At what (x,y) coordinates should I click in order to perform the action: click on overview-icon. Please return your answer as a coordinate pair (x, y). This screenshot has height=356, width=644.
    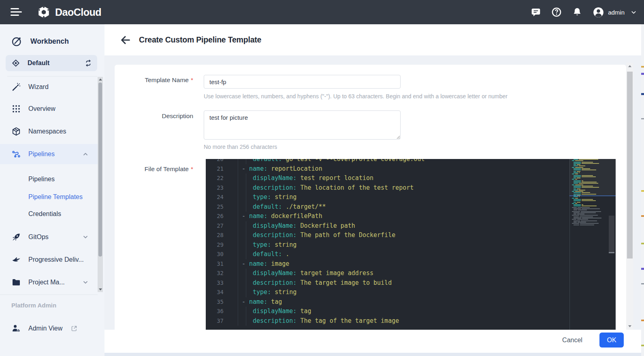
    Looking at the image, I should click on (16, 109).